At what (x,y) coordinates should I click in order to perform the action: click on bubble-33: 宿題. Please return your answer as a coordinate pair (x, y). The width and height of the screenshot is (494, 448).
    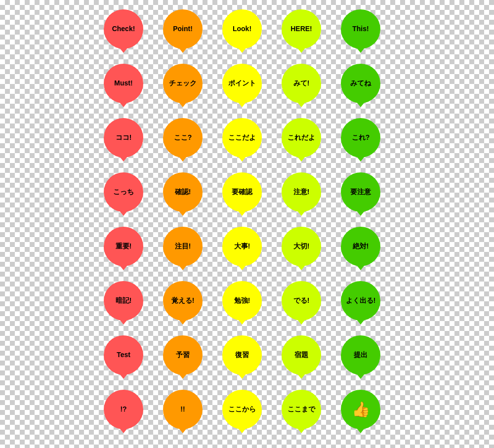
    Looking at the image, I should click on (301, 355).